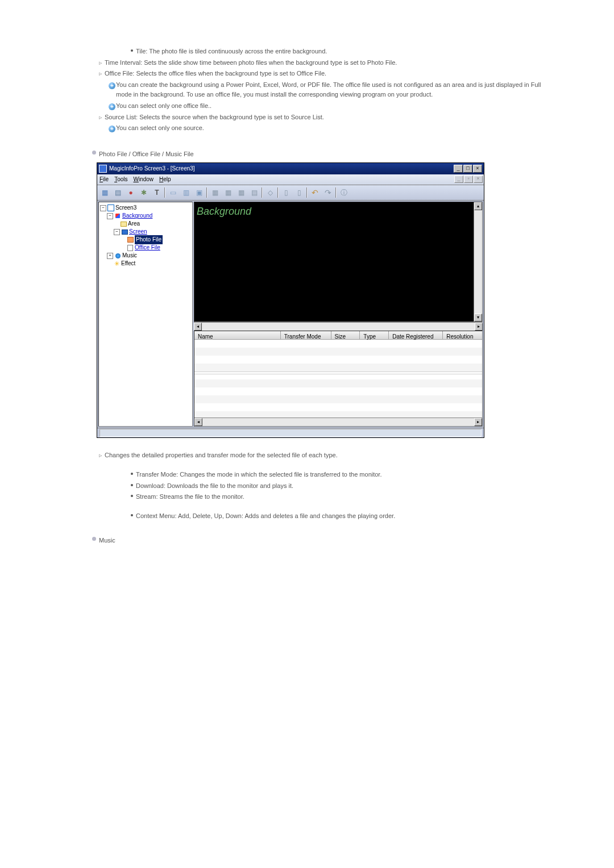 This screenshot has width=614, height=868. Describe the element at coordinates (124, 224) in the screenshot. I see `area-icon` at that location.